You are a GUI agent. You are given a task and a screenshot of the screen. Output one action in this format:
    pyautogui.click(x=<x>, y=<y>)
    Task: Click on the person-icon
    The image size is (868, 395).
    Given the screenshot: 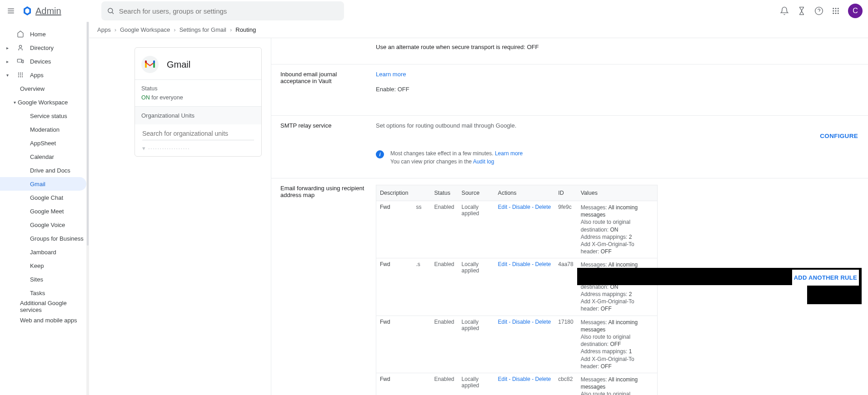 What is the action you would take?
    pyautogui.click(x=20, y=48)
    